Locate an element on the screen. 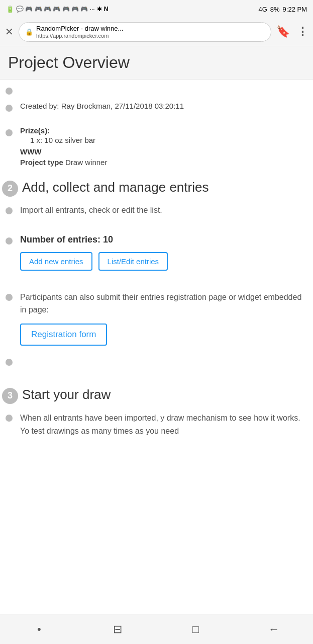 Image resolution: width=313 pixels, height=644 pixels. www-label: WWW is located at coordinates (163, 152).